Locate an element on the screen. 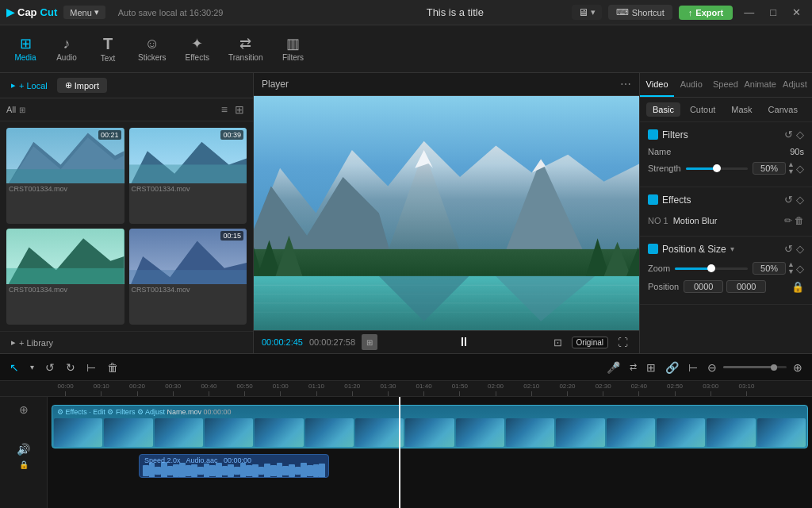 The width and height of the screenshot is (812, 508). zoom-slider is located at coordinates (711, 268).